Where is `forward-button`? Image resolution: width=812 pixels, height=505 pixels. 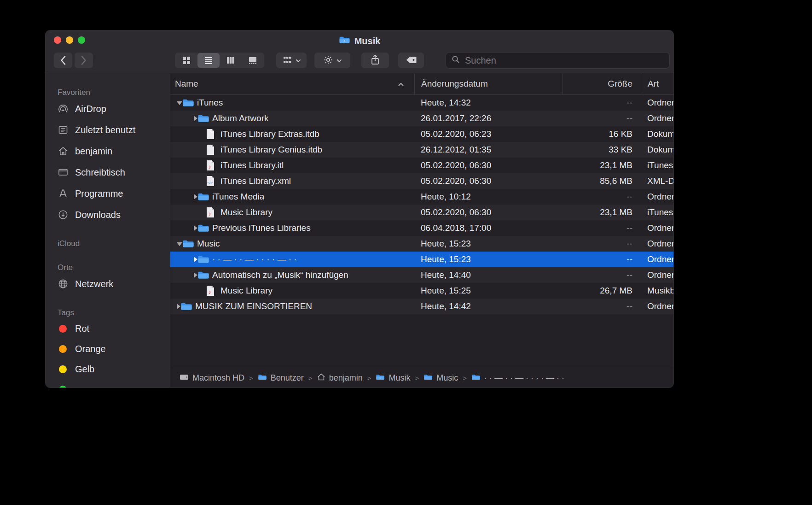 forward-button is located at coordinates (84, 60).